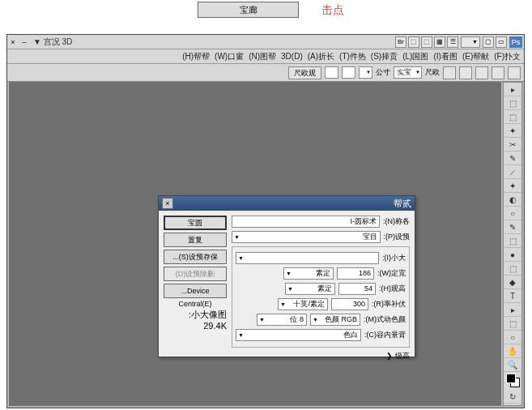 The width and height of the screenshot is (532, 410). What do you see at coordinates (513, 227) in the screenshot?
I see `tool-eraser-icon: ✎` at bounding box center [513, 227].